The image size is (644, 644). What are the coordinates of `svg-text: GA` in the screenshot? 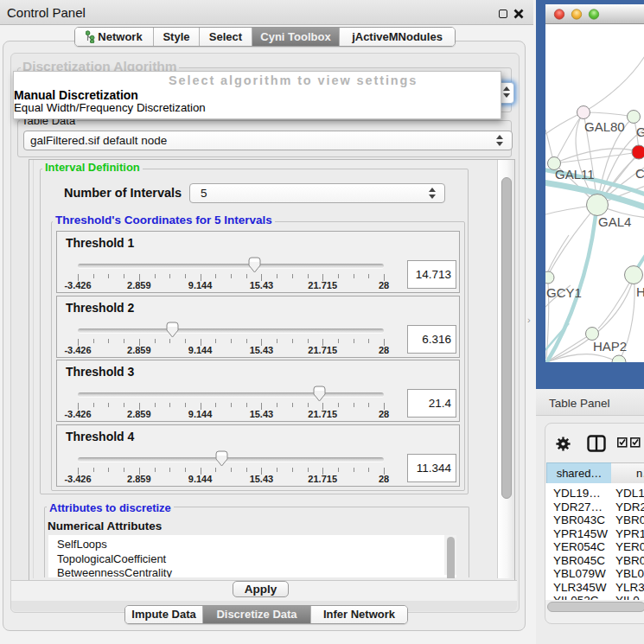 It's located at (640, 131).